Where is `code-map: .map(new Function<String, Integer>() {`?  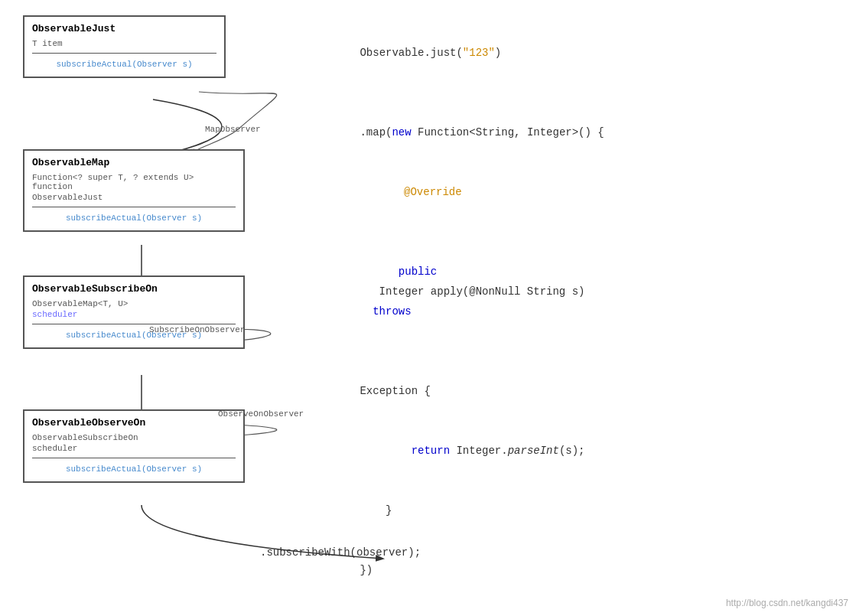
code-map: .map(new Function<String, Integer>() { is located at coordinates (482, 132).